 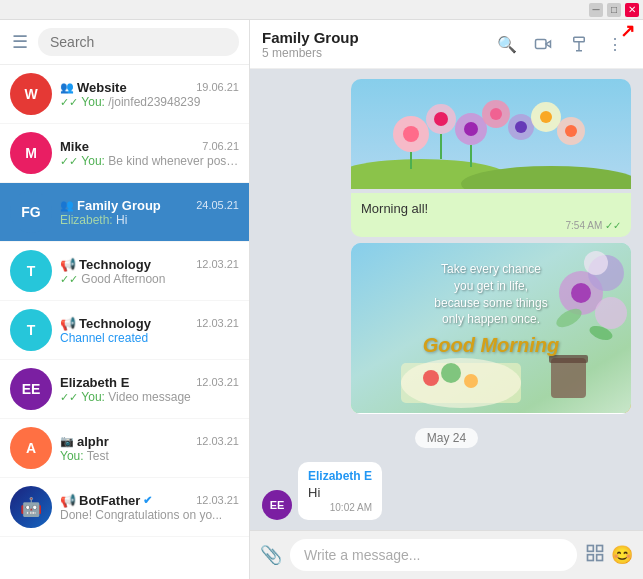 I want to click on chat-item-alphr: A 📷 alphr 12.03.21 You: Test, so click(x=124, y=448).